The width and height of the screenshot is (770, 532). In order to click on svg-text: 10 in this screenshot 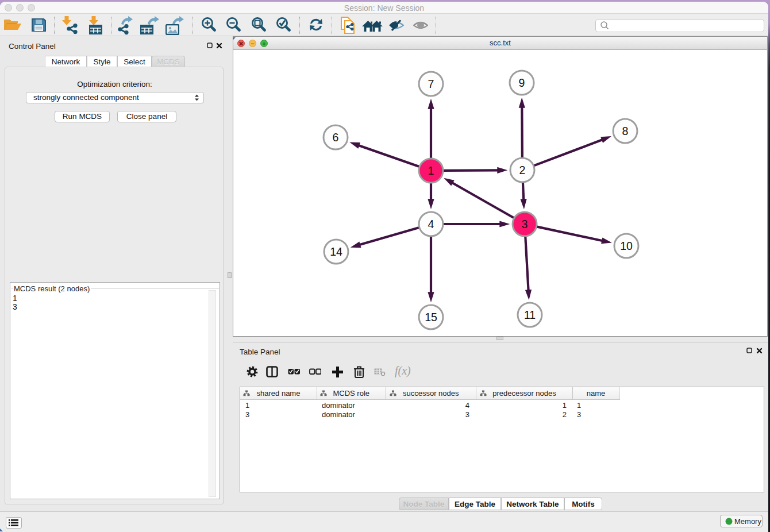, I will do `click(626, 246)`.